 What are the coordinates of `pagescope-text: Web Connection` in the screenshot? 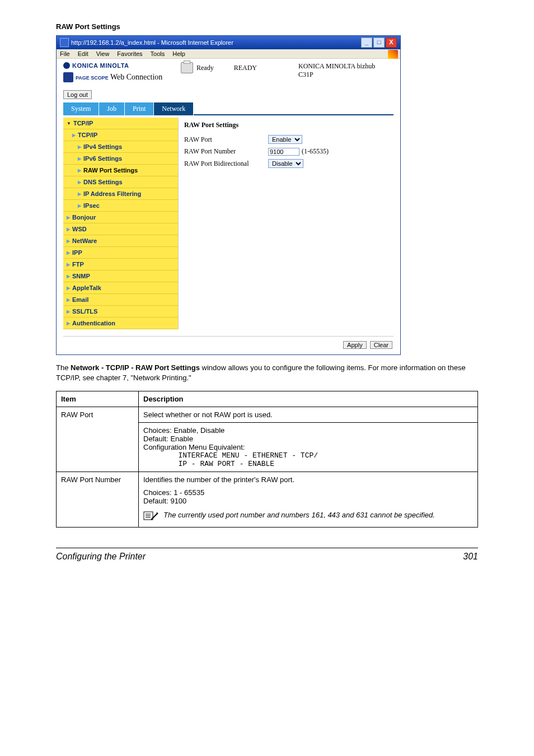 It's located at (137, 77).